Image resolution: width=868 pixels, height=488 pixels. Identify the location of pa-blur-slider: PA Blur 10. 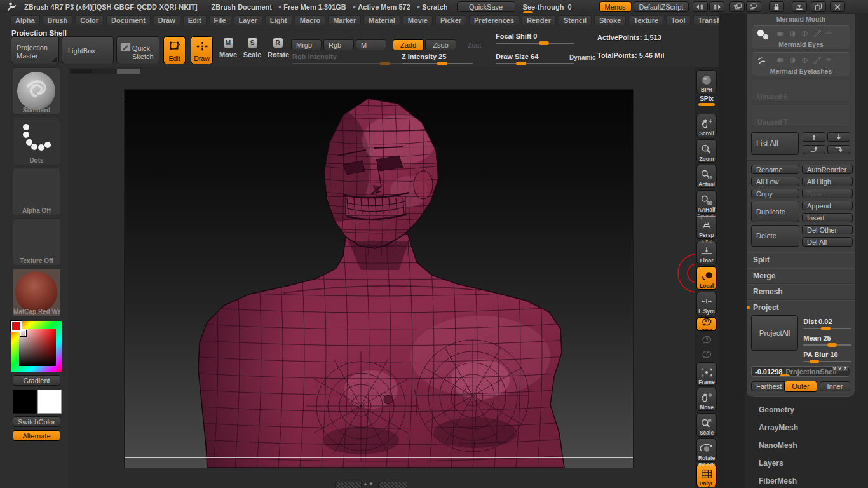
(827, 355).